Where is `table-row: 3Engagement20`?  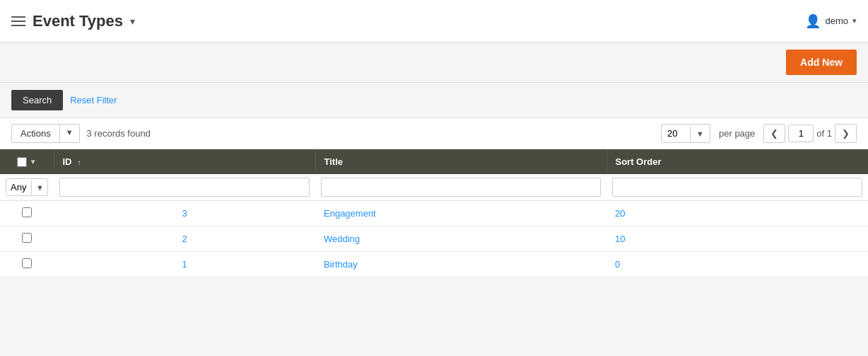
table-row: 3Engagement20 is located at coordinates (434, 214).